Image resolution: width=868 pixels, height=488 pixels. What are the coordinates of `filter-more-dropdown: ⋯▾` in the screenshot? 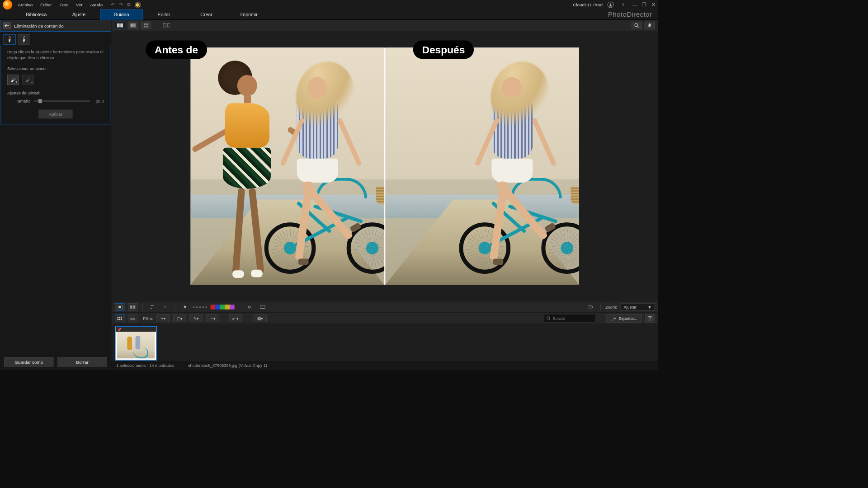 It's located at (212, 318).